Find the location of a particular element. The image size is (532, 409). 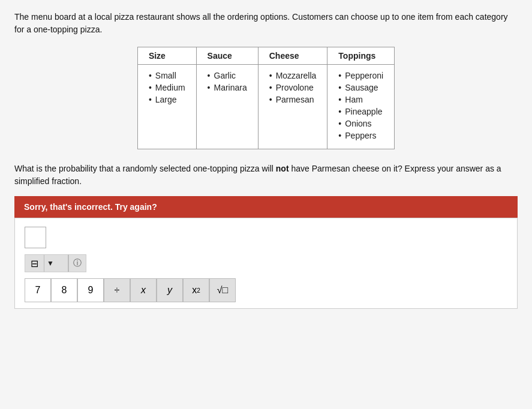

cheese-parmesan: Parmesan is located at coordinates (293, 100).